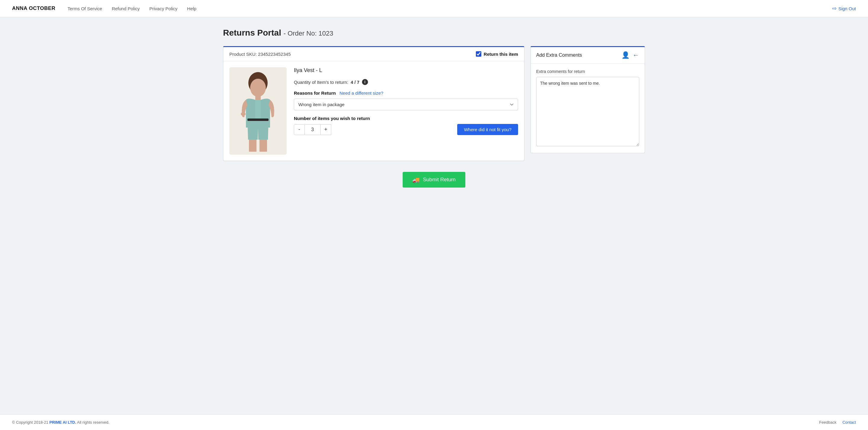  I want to click on product-card: Product SKU: 2345223452345 Return this i…, so click(374, 104).